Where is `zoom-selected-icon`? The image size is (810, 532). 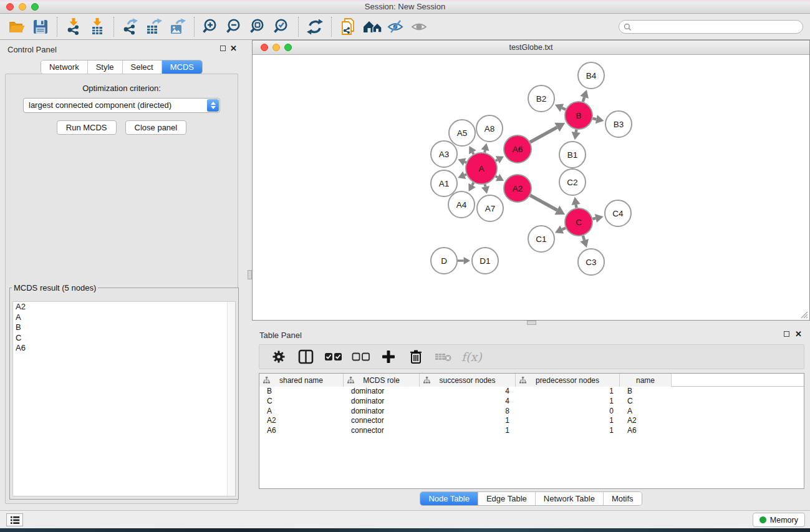 zoom-selected-icon is located at coordinates (282, 27).